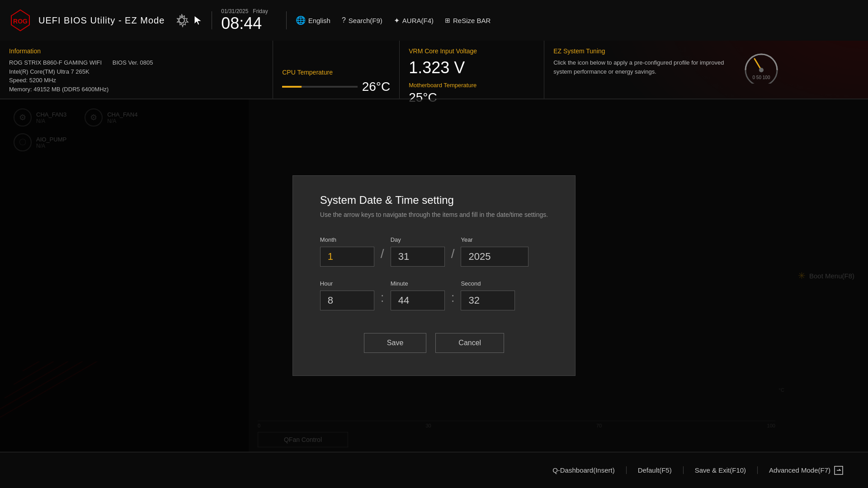 This screenshot has width=868, height=488. What do you see at coordinates (495, 257) in the screenshot?
I see `year-input` at bounding box center [495, 257].